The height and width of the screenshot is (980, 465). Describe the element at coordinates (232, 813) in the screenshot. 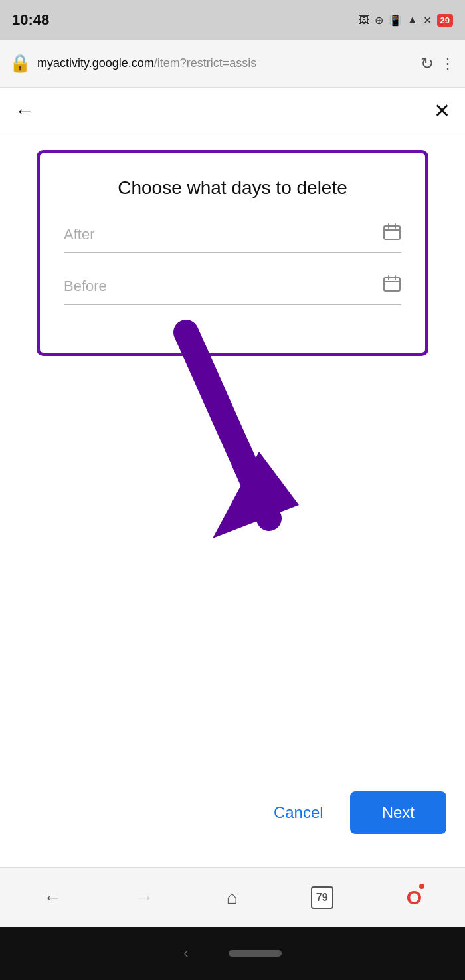

I see `bottom-buttons: Cancel Next` at that location.